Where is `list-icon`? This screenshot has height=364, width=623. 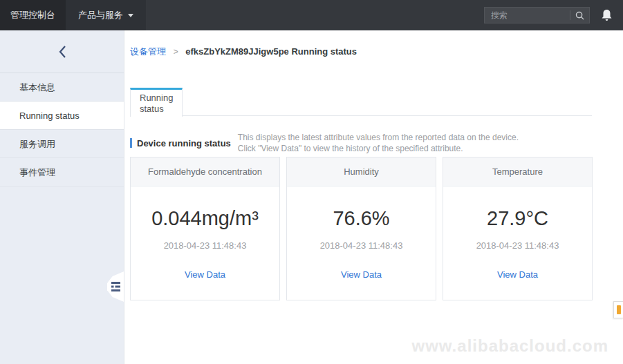
list-icon is located at coordinates (116, 287).